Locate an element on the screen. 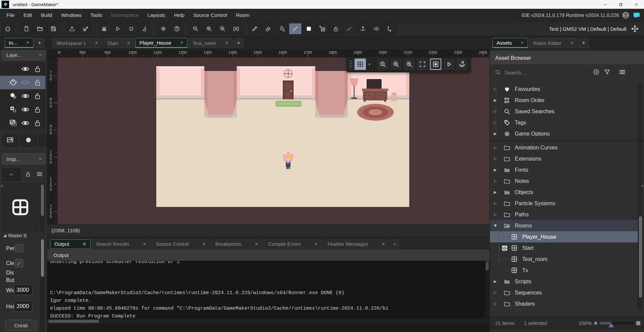 This screenshot has height=332, width=644. path-tool-button is located at coordinates (390, 29).